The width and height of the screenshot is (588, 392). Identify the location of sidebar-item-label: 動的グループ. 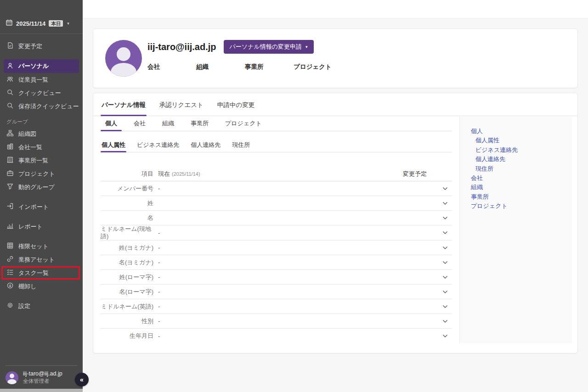
(37, 187).